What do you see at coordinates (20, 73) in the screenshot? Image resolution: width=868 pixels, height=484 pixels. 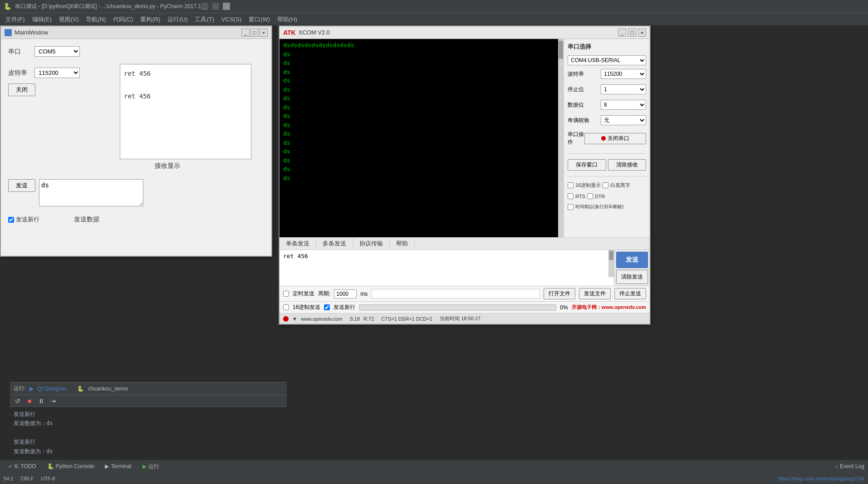 I see `baud-label: 皮特率` at bounding box center [20, 73].